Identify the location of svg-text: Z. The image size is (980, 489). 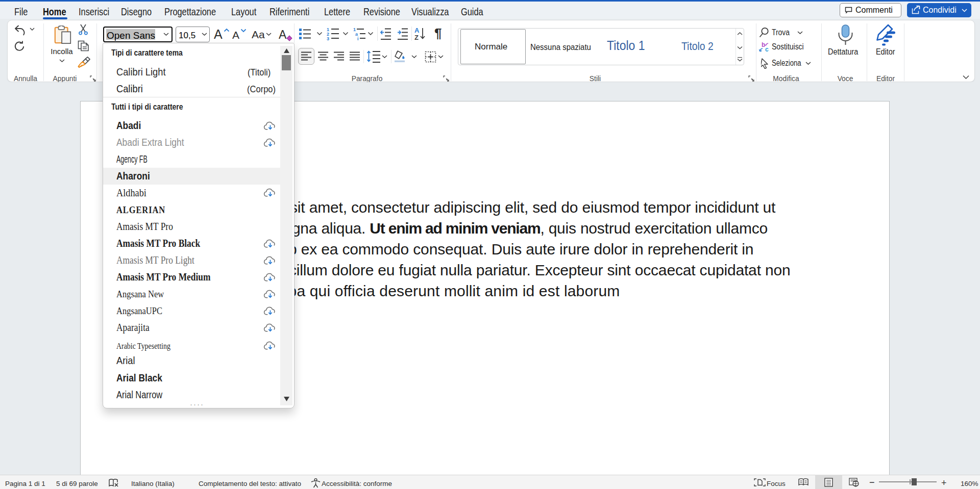
(416, 37).